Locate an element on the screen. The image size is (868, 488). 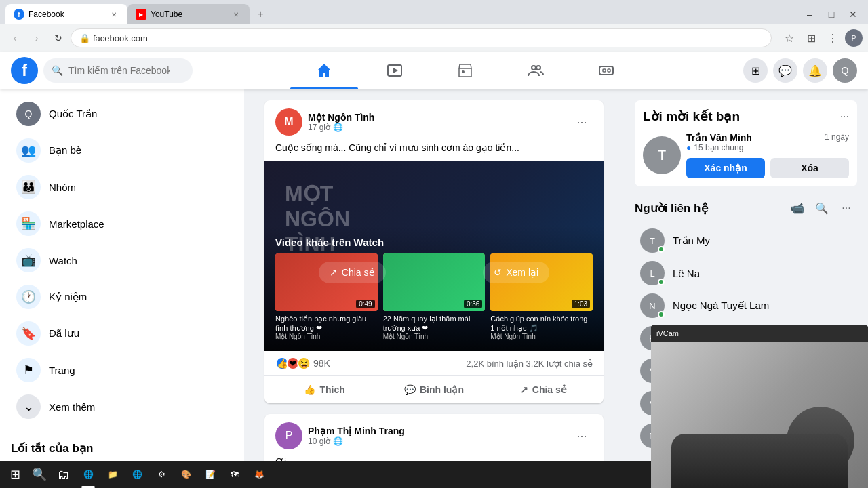
taskbar-paint-app: 🎨 is located at coordinates (186, 474).